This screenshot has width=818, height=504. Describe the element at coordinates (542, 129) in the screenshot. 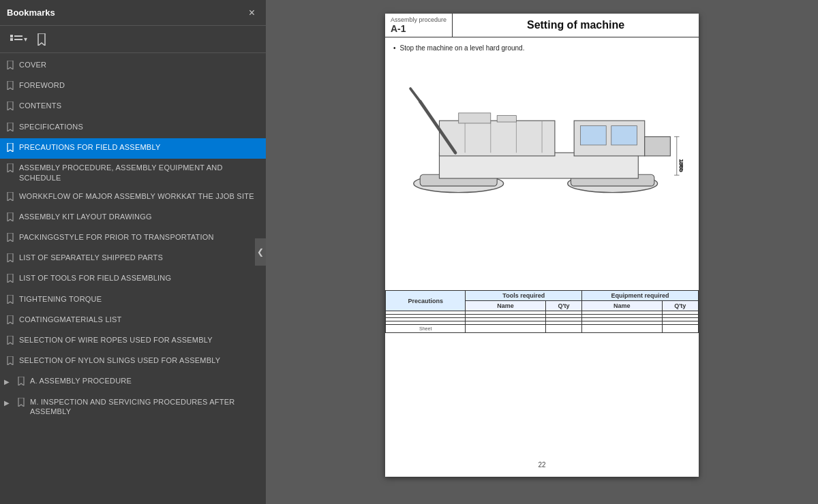

I see `doc-body: Stop the machine on a level hard ground.` at that location.